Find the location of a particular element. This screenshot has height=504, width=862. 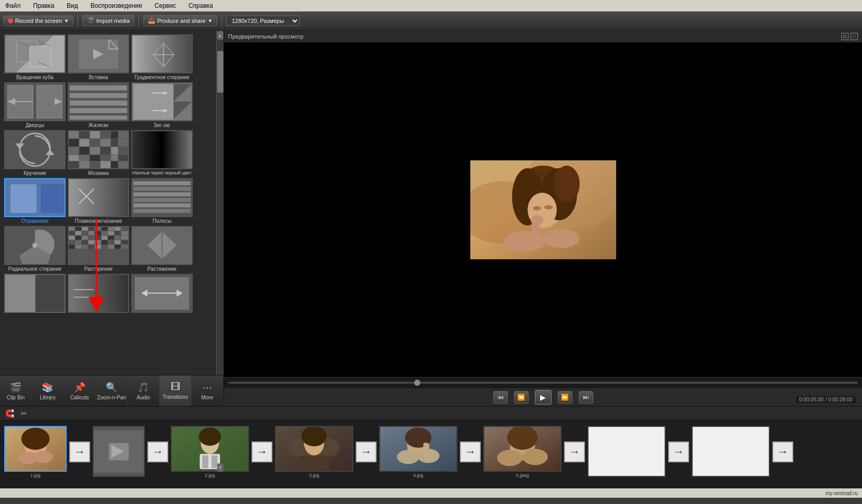

transition-arrow-4: → is located at coordinates (366, 452).